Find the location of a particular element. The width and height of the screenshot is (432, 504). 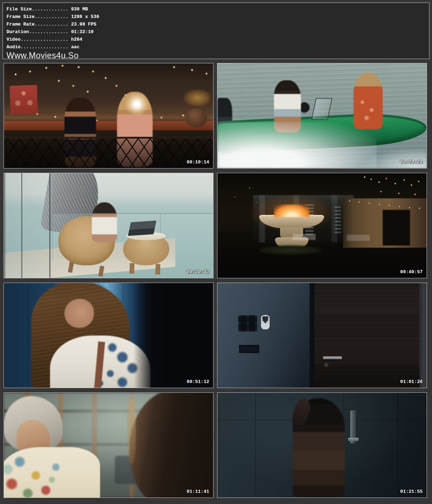

flames is located at coordinates (292, 211).